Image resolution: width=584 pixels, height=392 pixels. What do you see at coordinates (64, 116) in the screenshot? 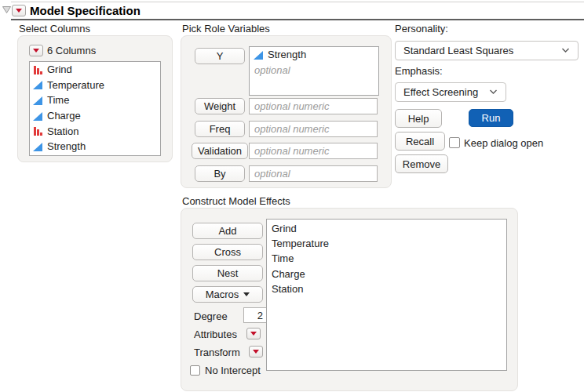
I see `column-name: Charge` at bounding box center [64, 116].